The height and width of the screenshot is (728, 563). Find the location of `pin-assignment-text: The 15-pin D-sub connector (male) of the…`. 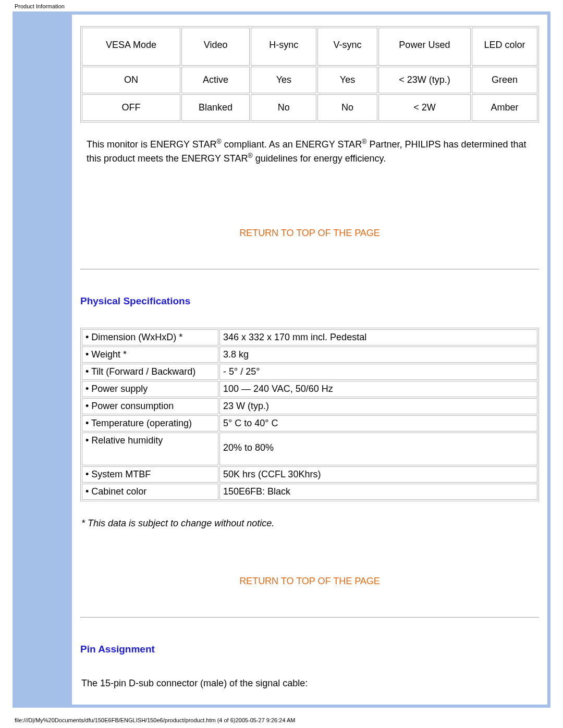

pin-assignment-text: The 15-pin D-sub connector (male) of the… is located at coordinates (310, 684).